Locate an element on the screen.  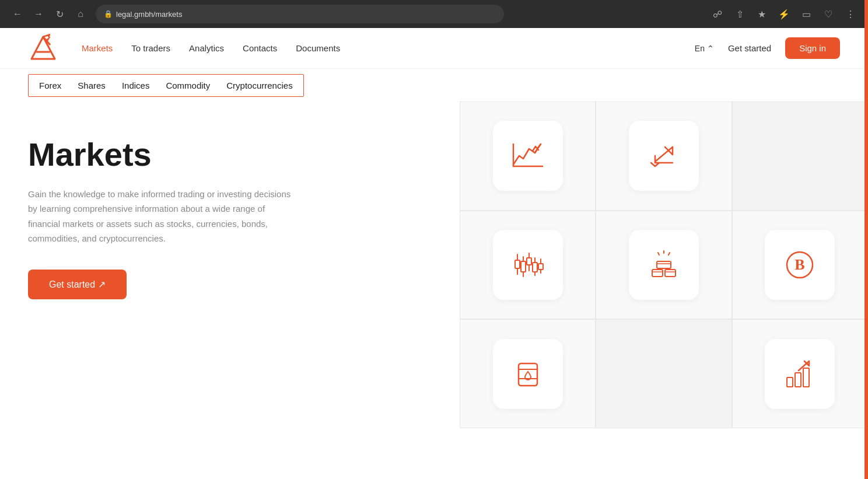
url-text: legal.gmbh/markets is located at coordinates (149, 14).